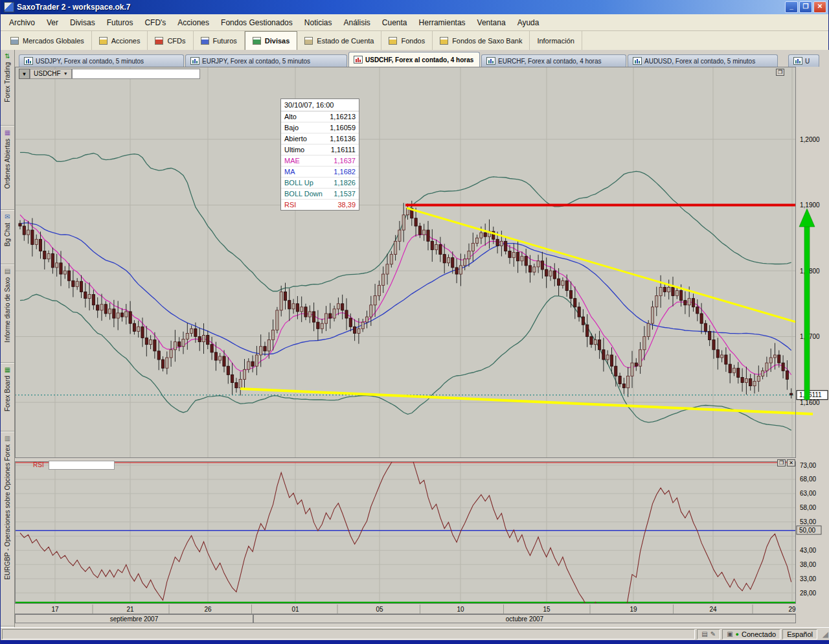  I want to click on sidebar-item: ▦Ordenes Abiertas, so click(8, 168).